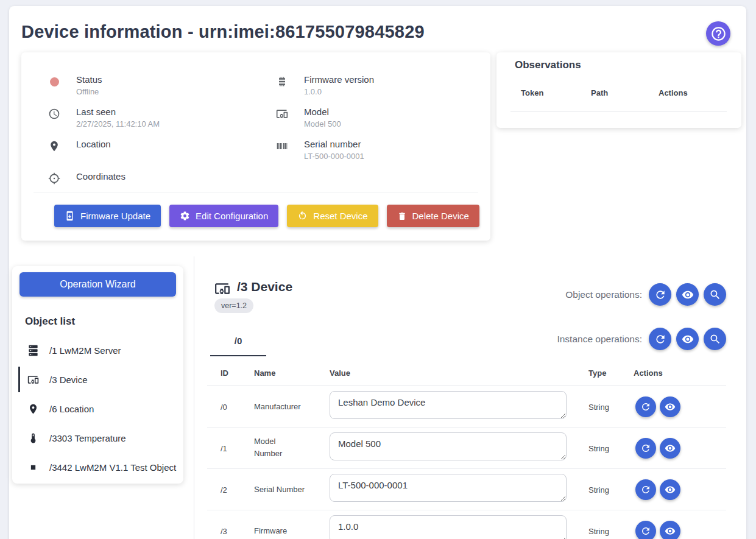  Describe the element at coordinates (264, 373) in the screenshot. I see `col-header-name: Name` at that location.